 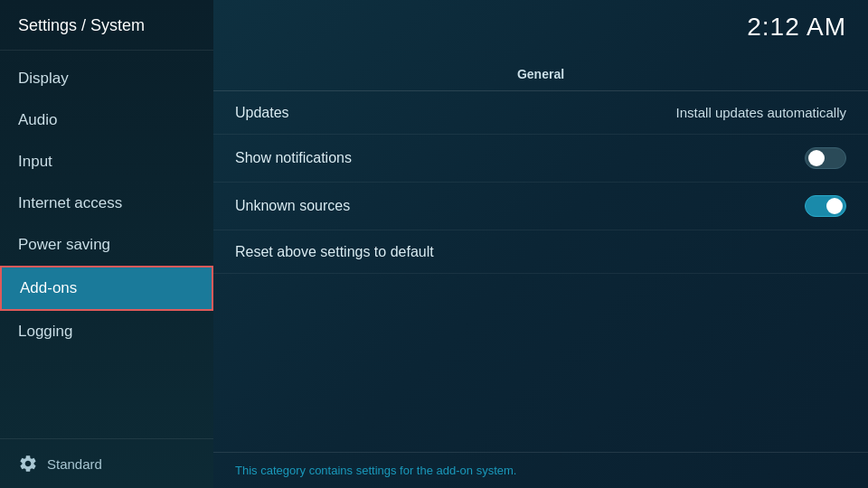 What do you see at coordinates (293, 158) in the screenshot?
I see `show-notifications-label: Show notifications` at bounding box center [293, 158].